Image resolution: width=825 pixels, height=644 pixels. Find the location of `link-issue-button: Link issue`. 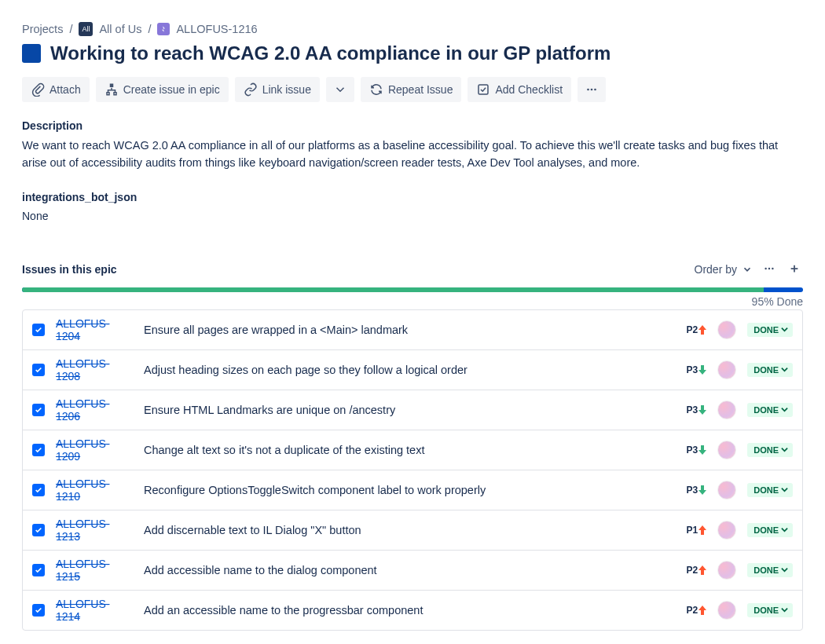

link-issue-button: Link issue is located at coordinates (277, 90).